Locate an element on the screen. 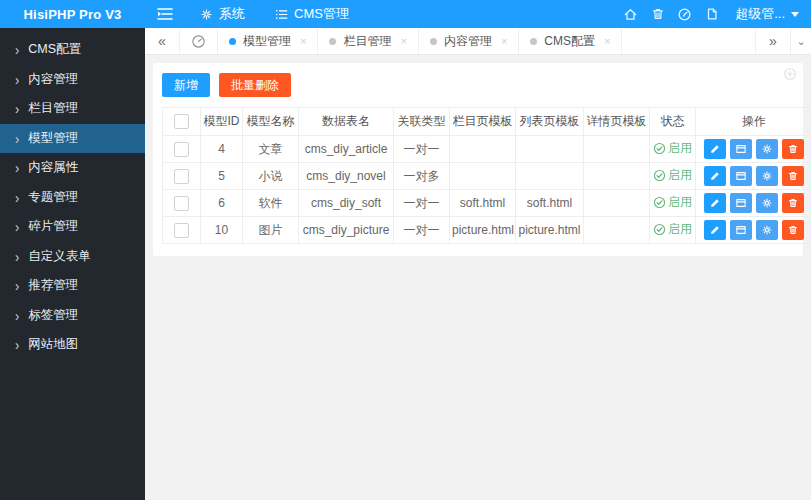 This screenshot has height=500, width=811. sidebar-item-label: 网站地图 is located at coordinates (53, 344).